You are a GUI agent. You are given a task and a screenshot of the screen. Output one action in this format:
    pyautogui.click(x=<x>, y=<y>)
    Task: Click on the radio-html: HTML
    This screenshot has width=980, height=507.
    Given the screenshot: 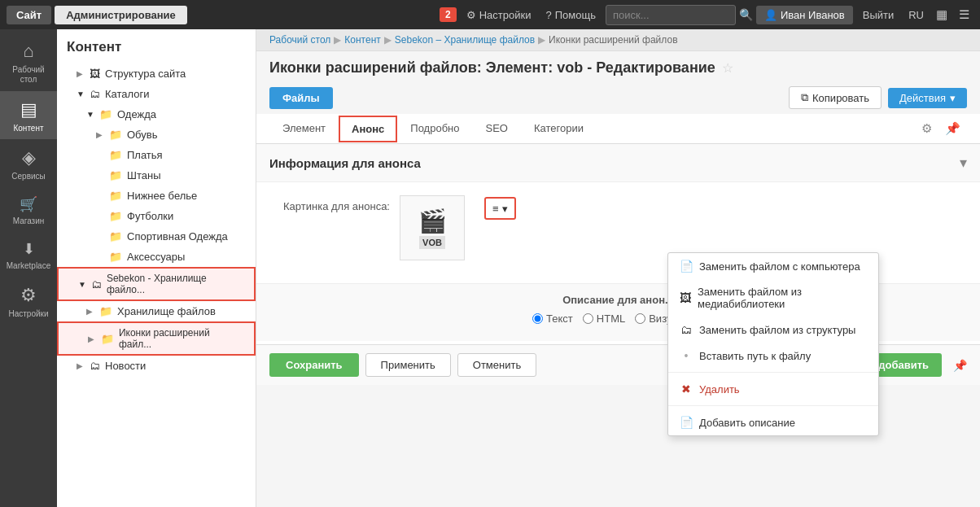 What is the action you would take?
    pyautogui.click(x=604, y=319)
    